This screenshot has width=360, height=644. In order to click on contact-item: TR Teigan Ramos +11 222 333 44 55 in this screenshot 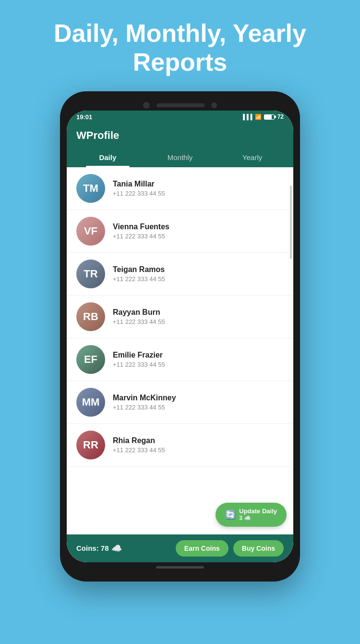, I will do `click(180, 274)`.